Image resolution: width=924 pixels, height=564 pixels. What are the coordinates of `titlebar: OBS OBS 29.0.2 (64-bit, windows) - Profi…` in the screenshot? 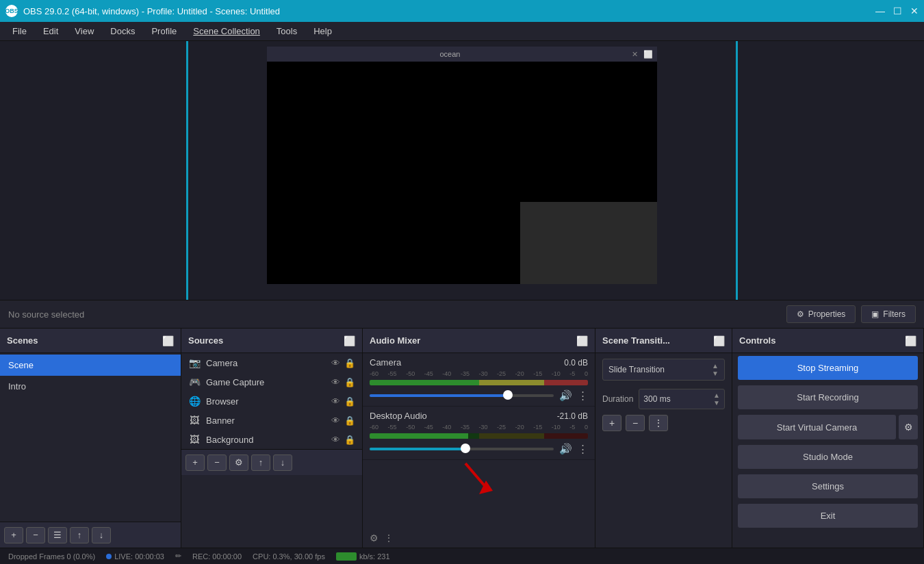 It's located at (462, 11).